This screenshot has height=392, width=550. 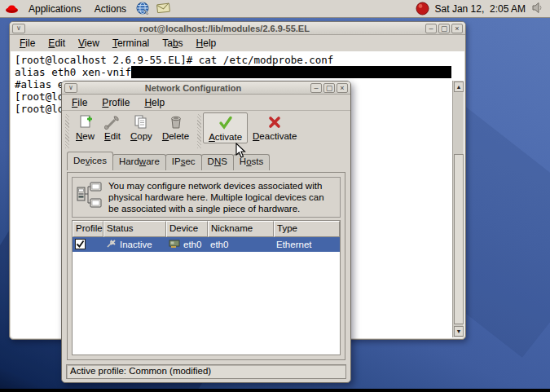 I want to click on info-text: You may configure network devices associ…, so click(x=222, y=197).